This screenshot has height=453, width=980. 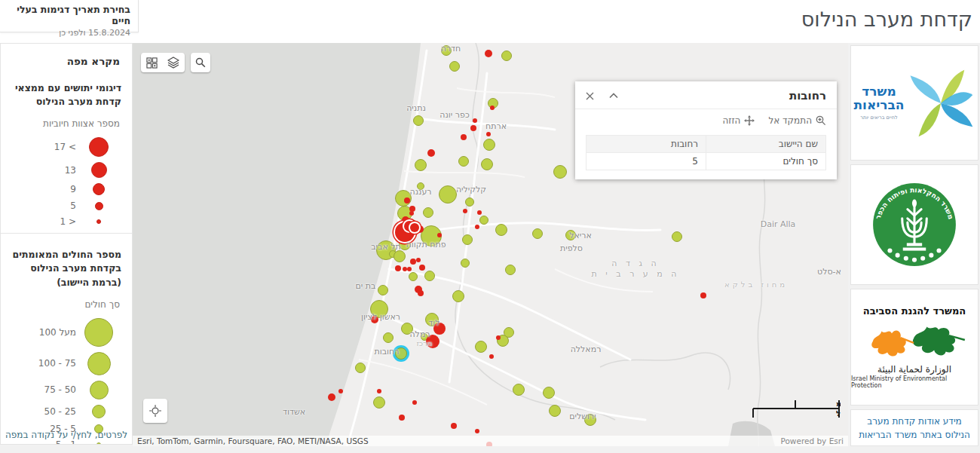 What do you see at coordinates (57, 390) in the screenshot?
I see `legend-row: 75 - 50` at bounding box center [57, 390].